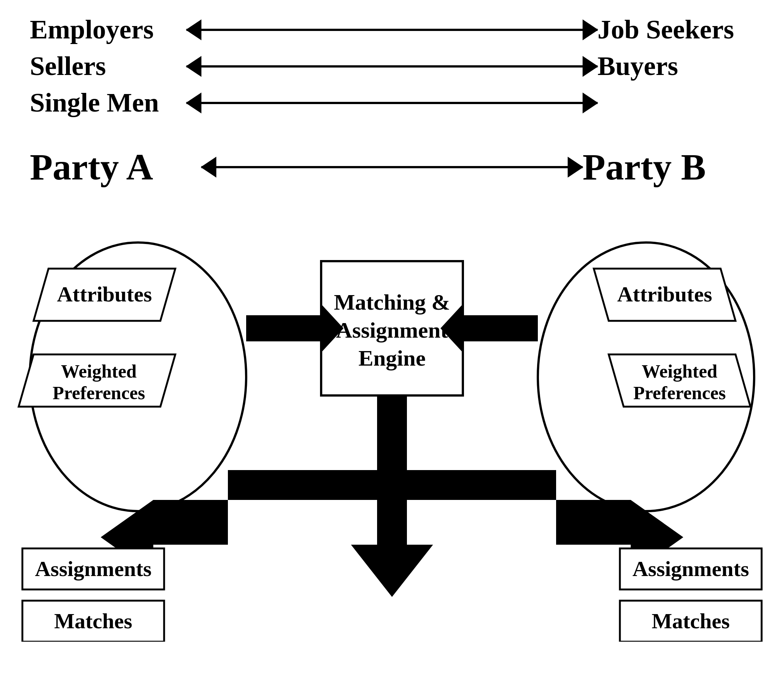 The image size is (784, 679). Describe the element at coordinates (108, 103) in the screenshot. I see `left-label-3: Single Men` at that location.